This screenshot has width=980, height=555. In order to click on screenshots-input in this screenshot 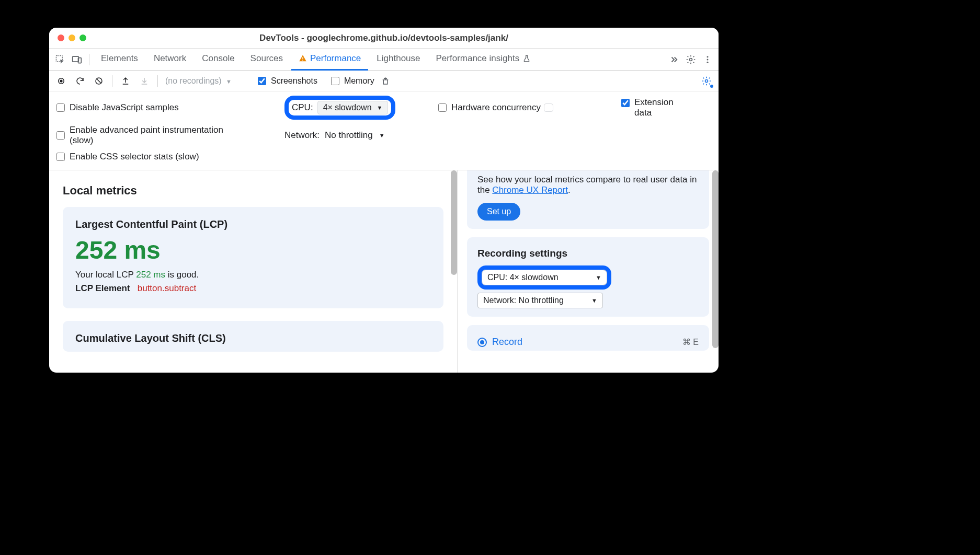, I will do `click(262, 81)`.